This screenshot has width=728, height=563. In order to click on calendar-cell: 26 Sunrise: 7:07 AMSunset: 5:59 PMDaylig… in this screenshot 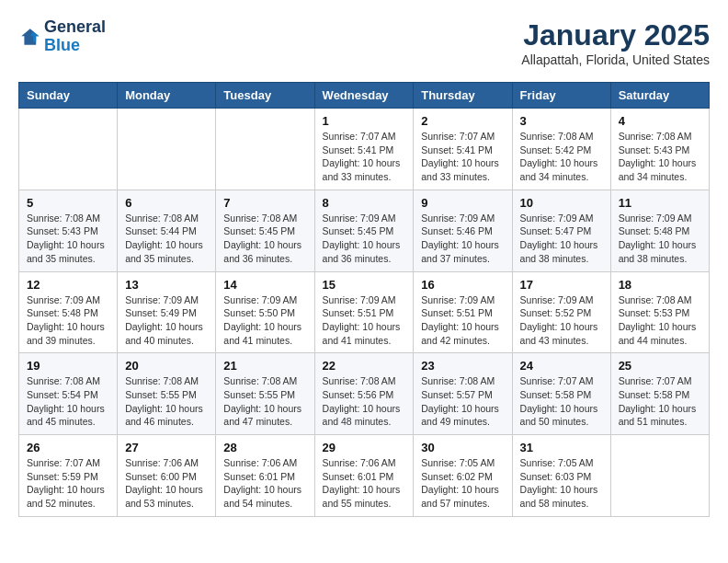, I will do `click(68, 477)`.